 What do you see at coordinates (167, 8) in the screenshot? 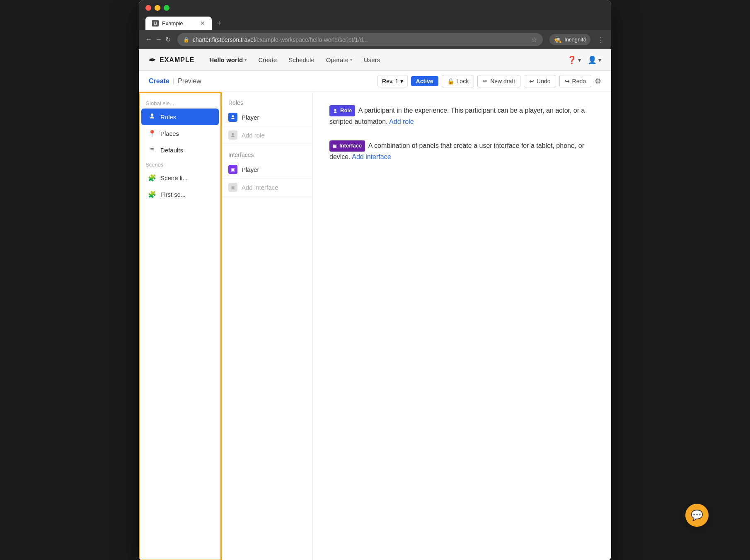
I see `fullscreen-button` at bounding box center [167, 8].